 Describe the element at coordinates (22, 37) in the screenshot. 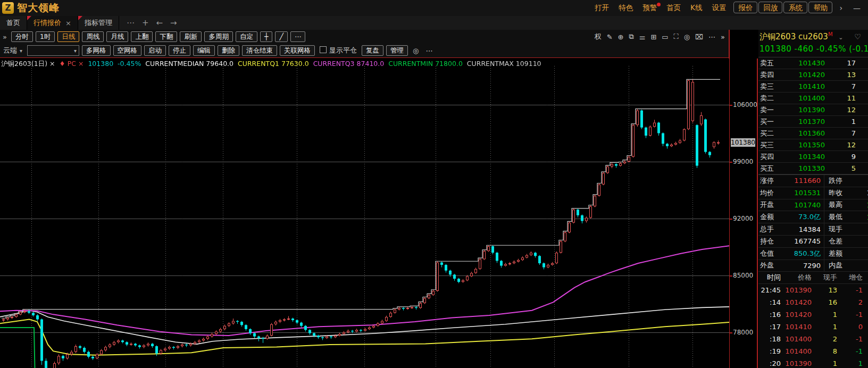

I see `period-button: 分时` at that location.